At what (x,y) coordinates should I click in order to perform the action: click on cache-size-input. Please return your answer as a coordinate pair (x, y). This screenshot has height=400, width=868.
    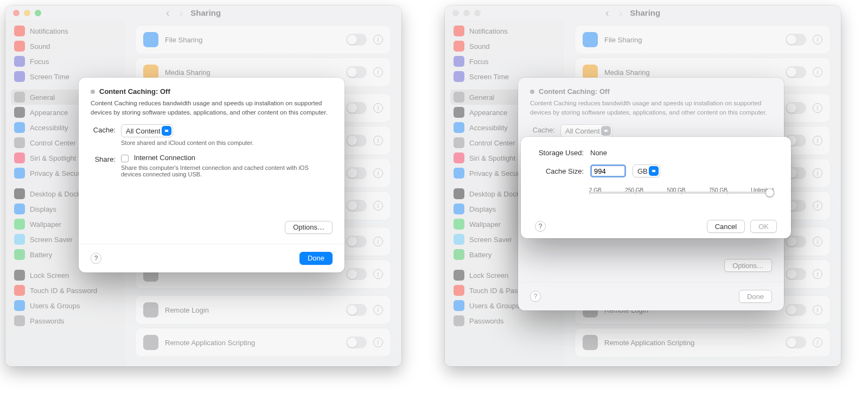
    Looking at the image, I should click on (608, 171).